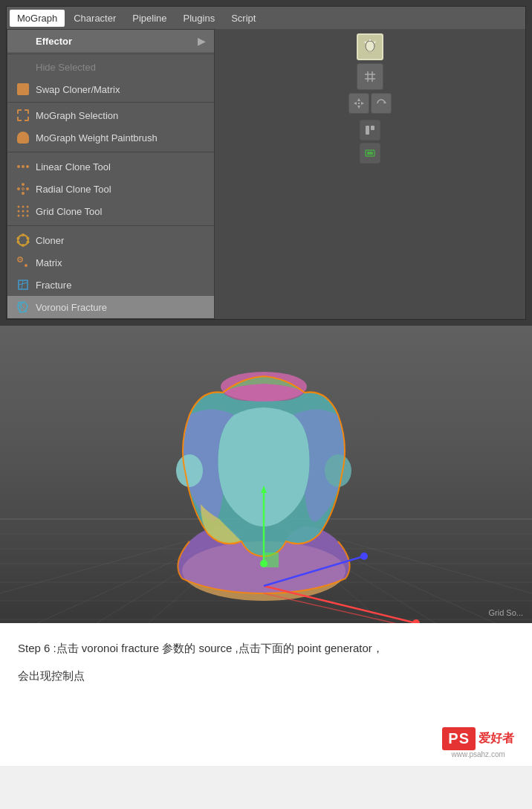  I want to click on menu-pipeline: Pipeline, so click(149, 18).